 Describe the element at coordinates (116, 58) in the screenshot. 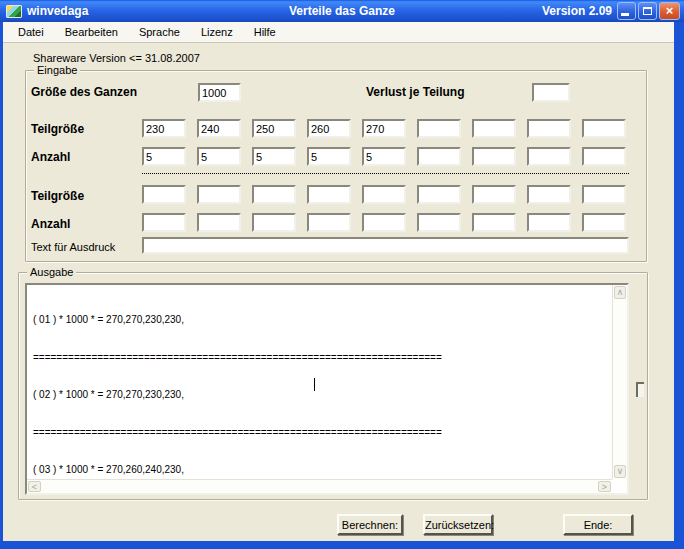

I see `shareware-notice: Shareware Version <= 31.08.2007` at that location.